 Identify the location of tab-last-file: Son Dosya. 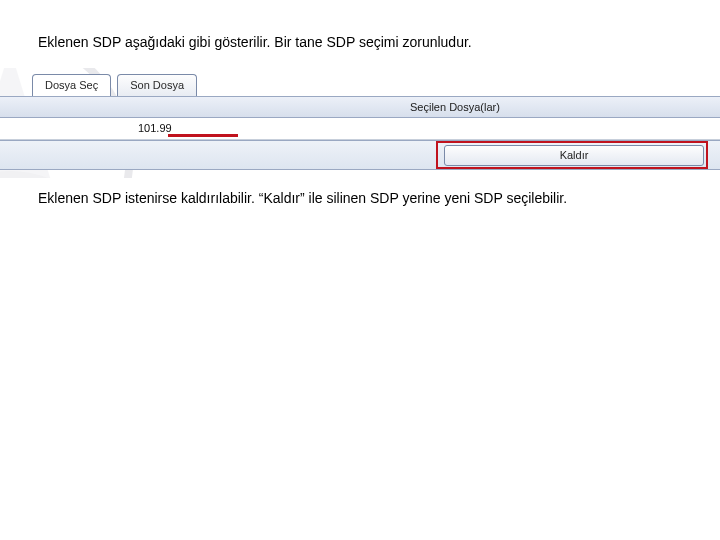
(157, 85).